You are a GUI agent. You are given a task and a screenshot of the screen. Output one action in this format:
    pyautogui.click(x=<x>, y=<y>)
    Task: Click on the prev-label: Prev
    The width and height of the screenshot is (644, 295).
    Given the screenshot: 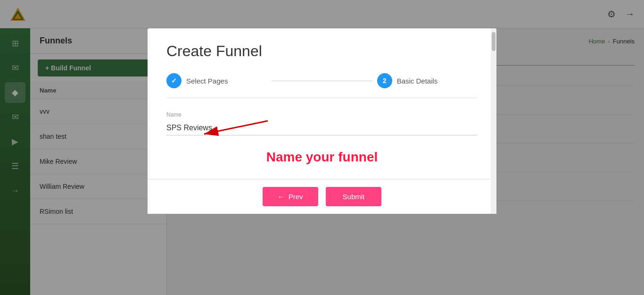 What is the action you would take?
    pyautogui.click(x=296, y=196)
    